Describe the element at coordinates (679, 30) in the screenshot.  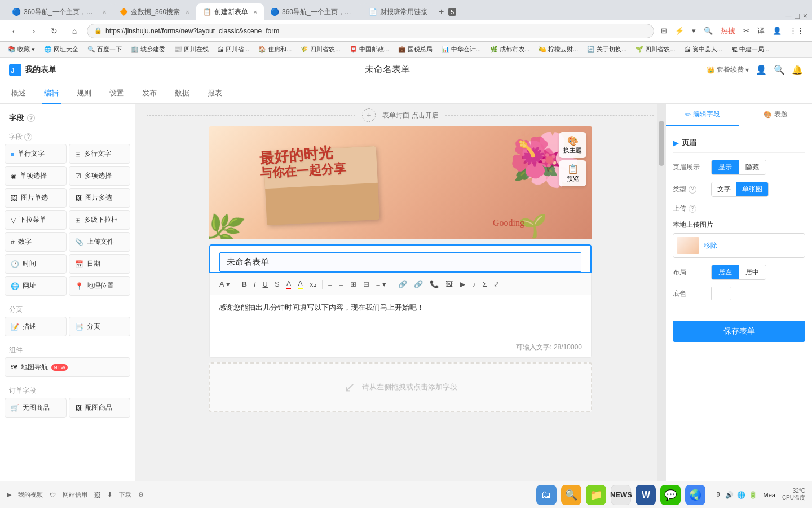
I see `extensions-icon: ⚡` at that location.